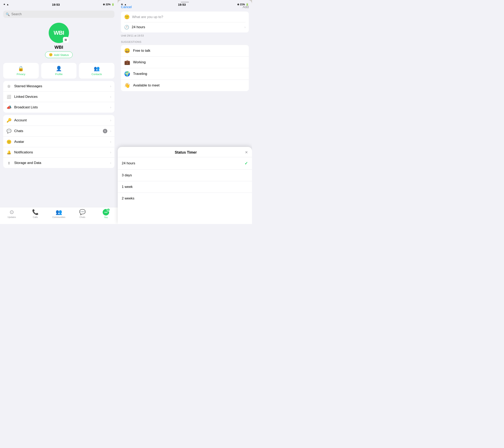  Describe the element at coordinates (185, 85) in the screenshot. I see `suggestion-available-to-meet: 👋 Available to meet` at that location.